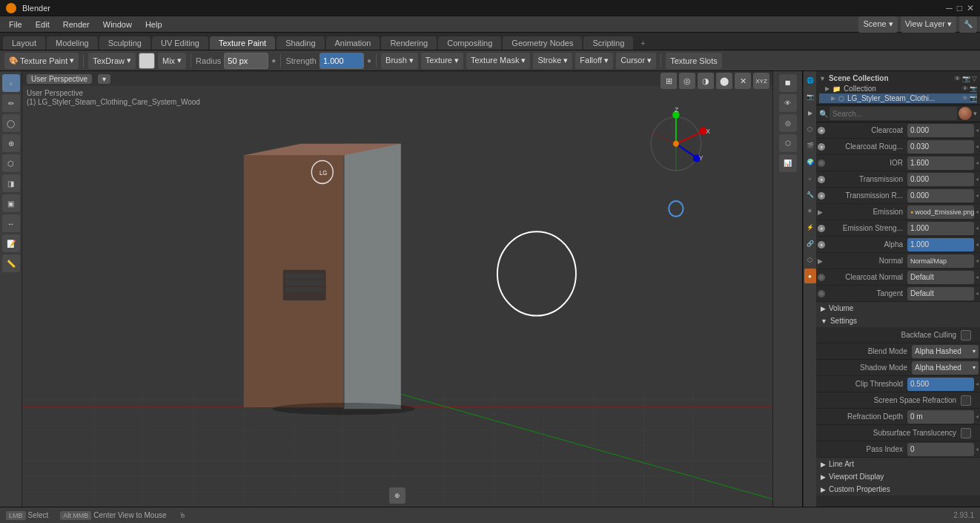  Describe the element at coordinates (11, 103) in the screenshot. I see `tool-draw: ✏` at that location.